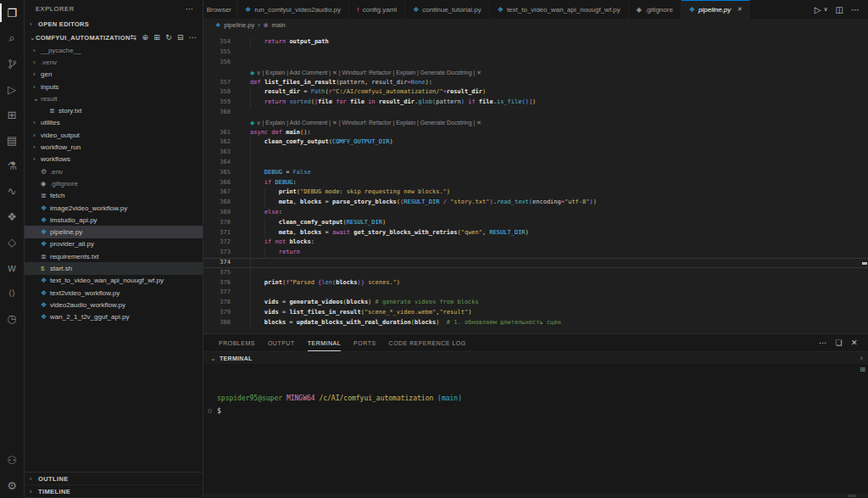  I want to click on code-line-366: 366 if DEBUG:, so click(536, 183).